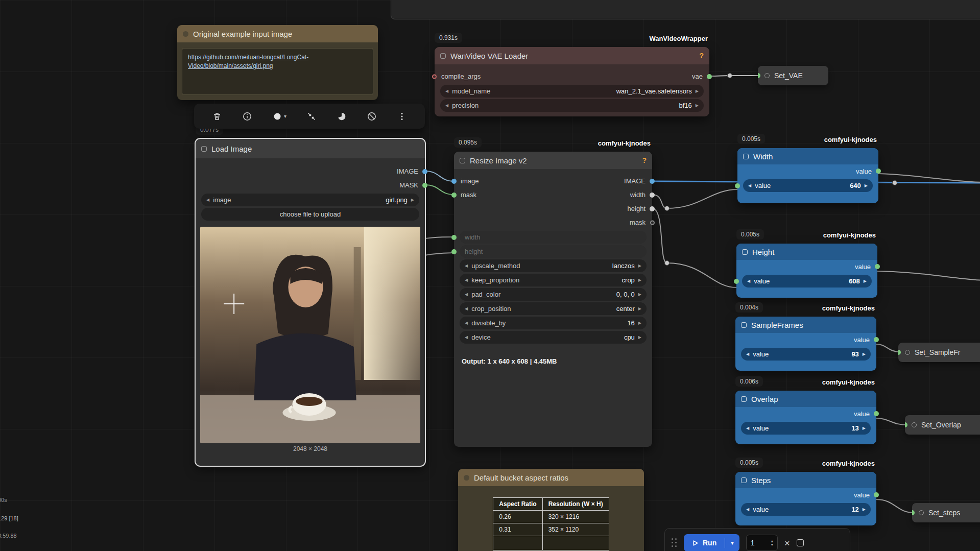 This screenshot has height=551, width=980. I want to click on output-port-vae, so click(709, 77).